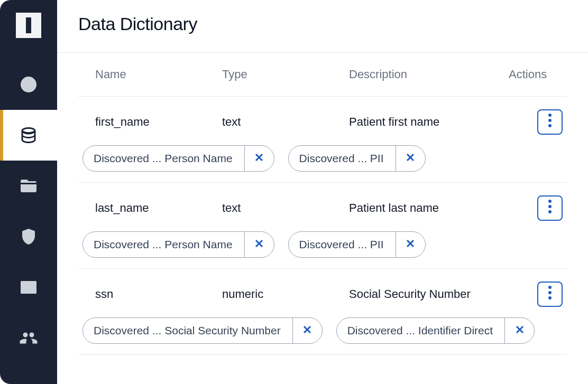  Describe the element at coordinates (436, 331) in the screenshot. I see `classification-tag: Discovered ... Identifier Direct` at that location.